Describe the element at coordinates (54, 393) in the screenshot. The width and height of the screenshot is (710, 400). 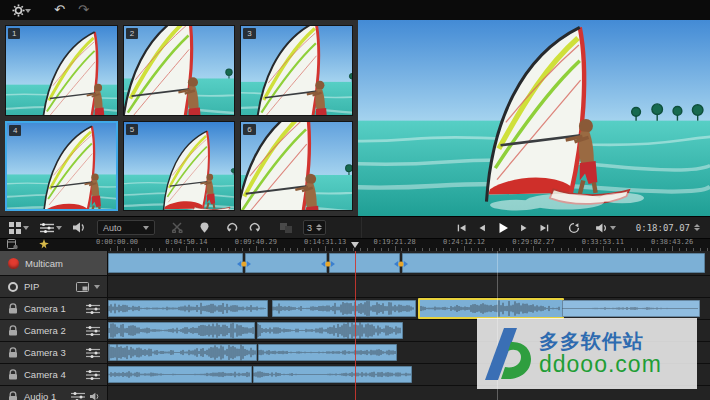
I see `track-header-audio-1: Audio 1` at that location.